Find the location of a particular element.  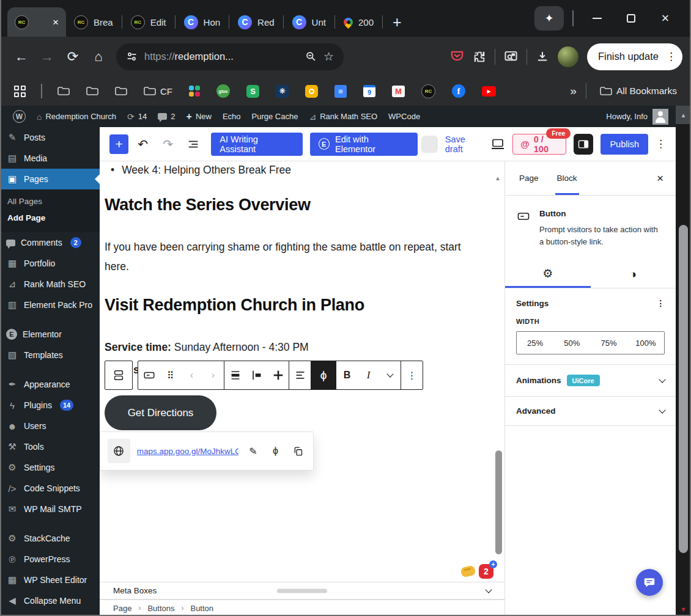

resize-handle is located at coordinates (302, 590).